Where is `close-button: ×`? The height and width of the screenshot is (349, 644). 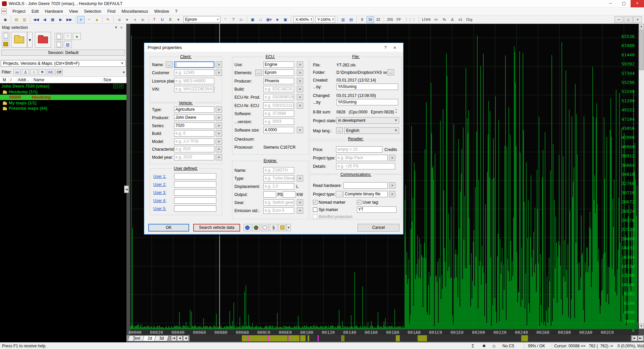 close-button: × is located at coordinates (637, 4).